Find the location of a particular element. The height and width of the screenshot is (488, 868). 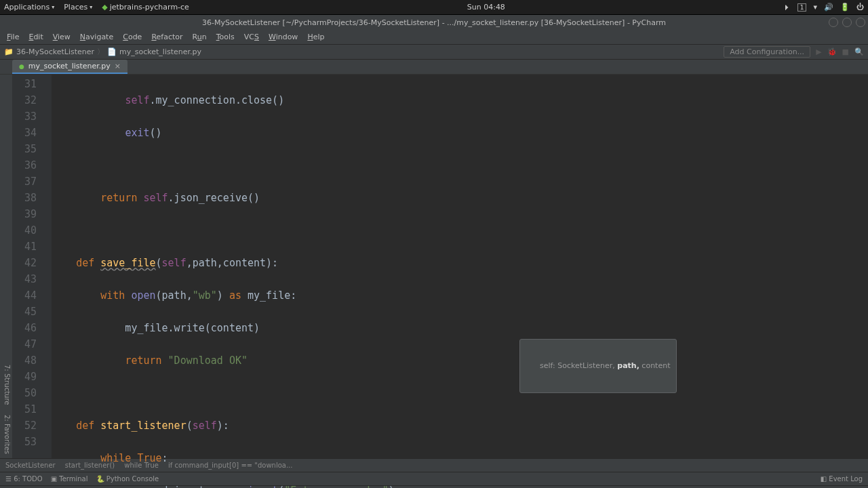

menu-refactor: Refactor is located at coordinates (167, 37).